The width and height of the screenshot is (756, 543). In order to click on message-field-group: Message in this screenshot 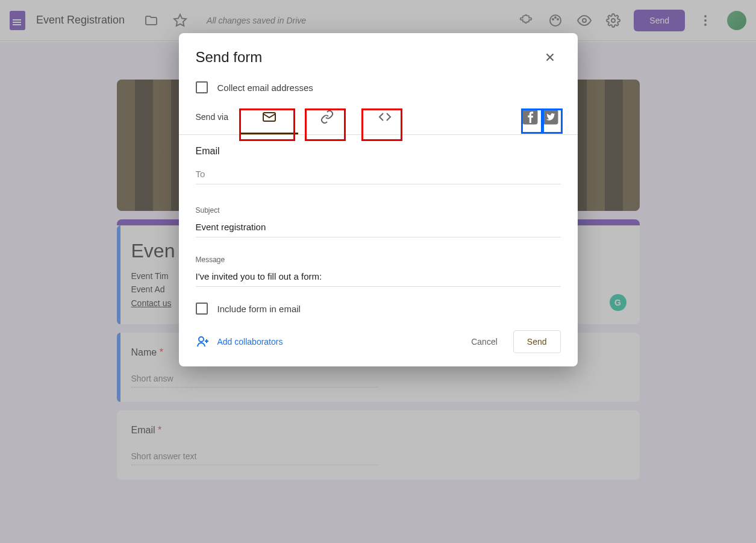, I will do `click(378, 271)`.